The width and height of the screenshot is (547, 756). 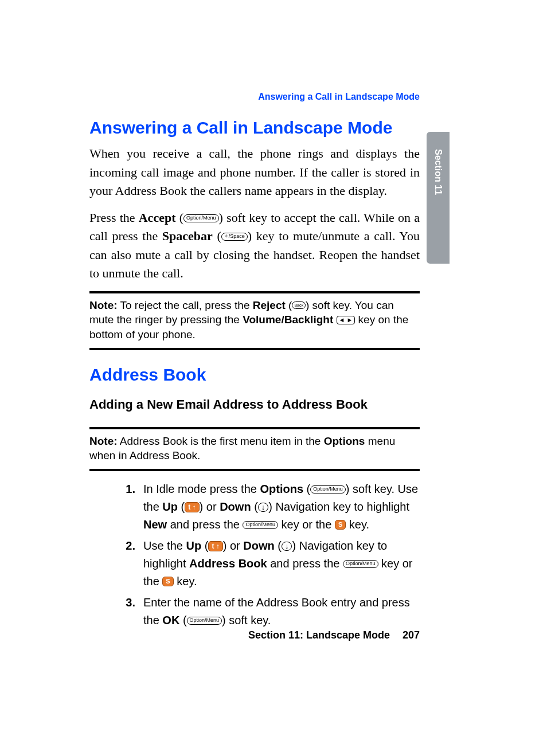 What do you see at coordinates (185, 305) in the screenshot?
I see `text-fragment: To reject the call, press the` at bounding box center [185, 305].